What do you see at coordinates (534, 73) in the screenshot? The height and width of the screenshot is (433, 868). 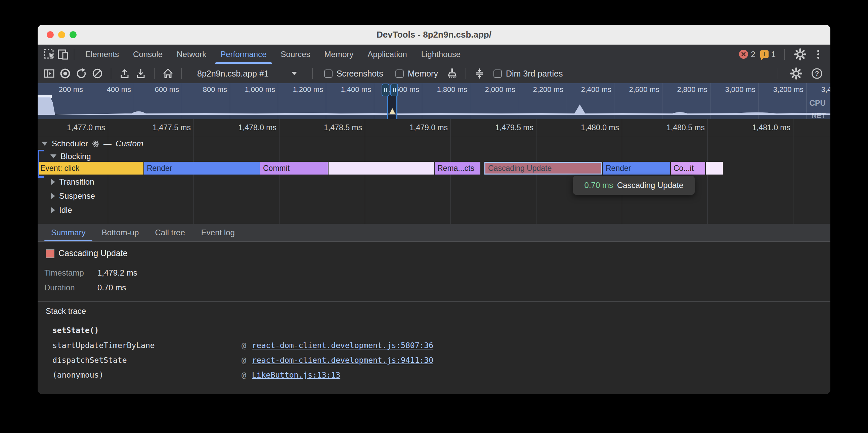 I see `dim-3rd-parties-label: Dim 3rd parties` at bounding box center [534, 73].